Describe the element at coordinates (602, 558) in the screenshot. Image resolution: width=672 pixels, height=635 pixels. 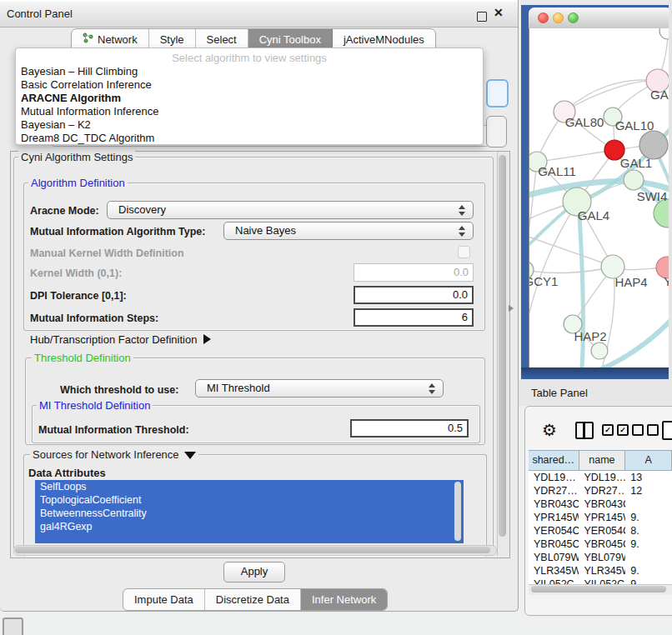
I see `table-cell: YBL079W` at that location.